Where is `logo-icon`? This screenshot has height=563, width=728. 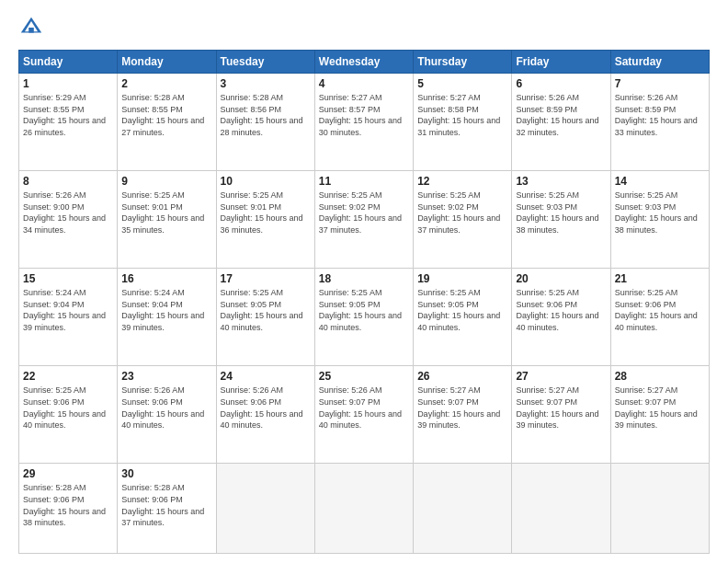 logo-icon is located at coordinates (31, 28).